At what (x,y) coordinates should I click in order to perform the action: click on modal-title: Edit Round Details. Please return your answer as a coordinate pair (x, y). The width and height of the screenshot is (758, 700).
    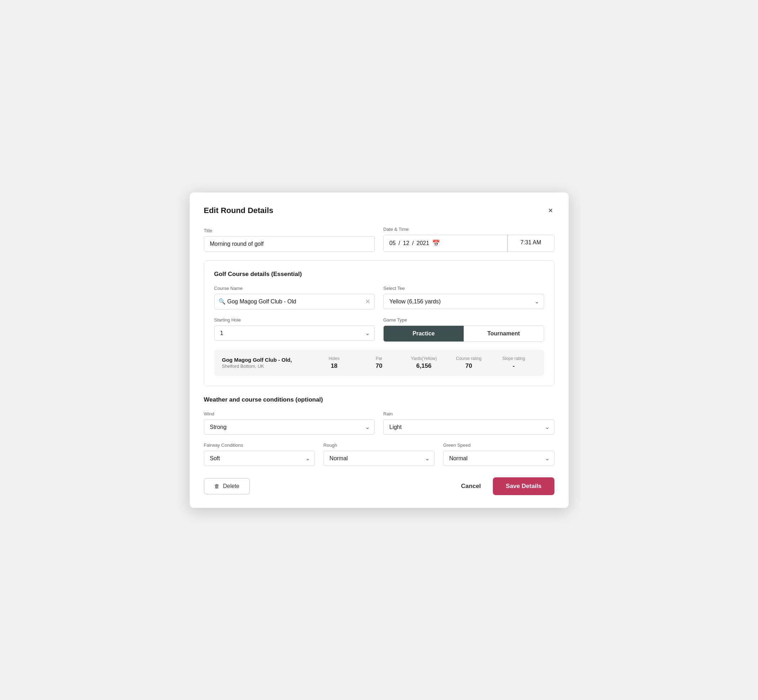
    Looking at the image, I should click on (239, 211).